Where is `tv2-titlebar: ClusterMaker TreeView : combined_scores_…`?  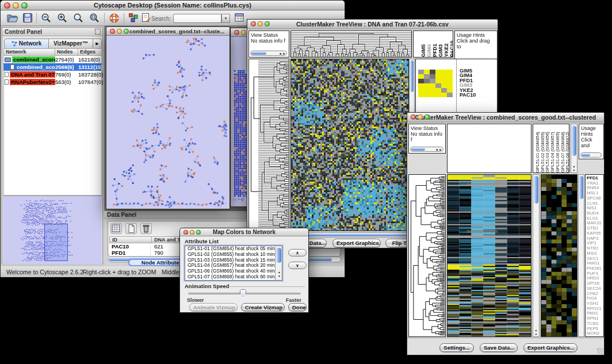
tv2-titlebar: ClusterMaker TreeView : combined_scores_… is located at coordinates (506, 117).